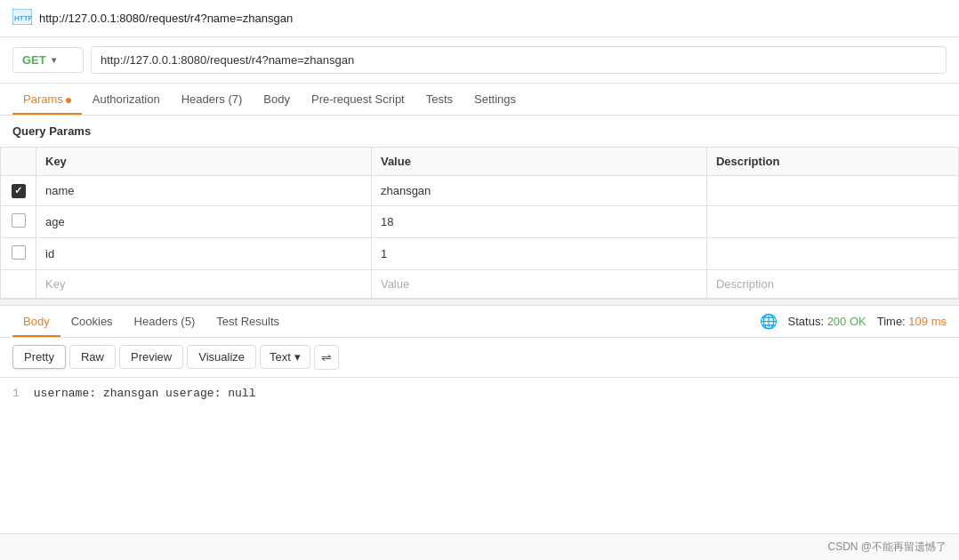 The width and height of the screenshot is (959, 560). What do you see at coordinates (277, 100) in the screenshot?
I see `tab-body: Body` at bounding box center [277, 100].